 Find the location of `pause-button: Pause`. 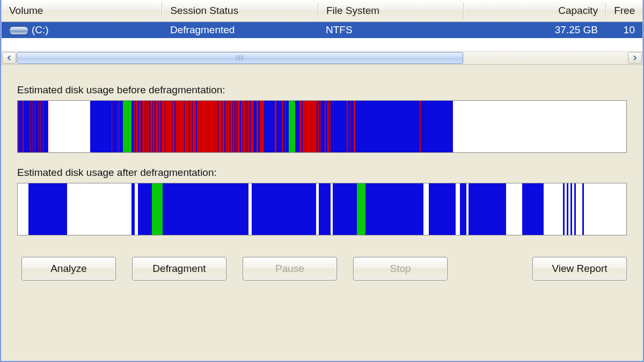

pause-button: Pause is located at coordinates (290, 269).